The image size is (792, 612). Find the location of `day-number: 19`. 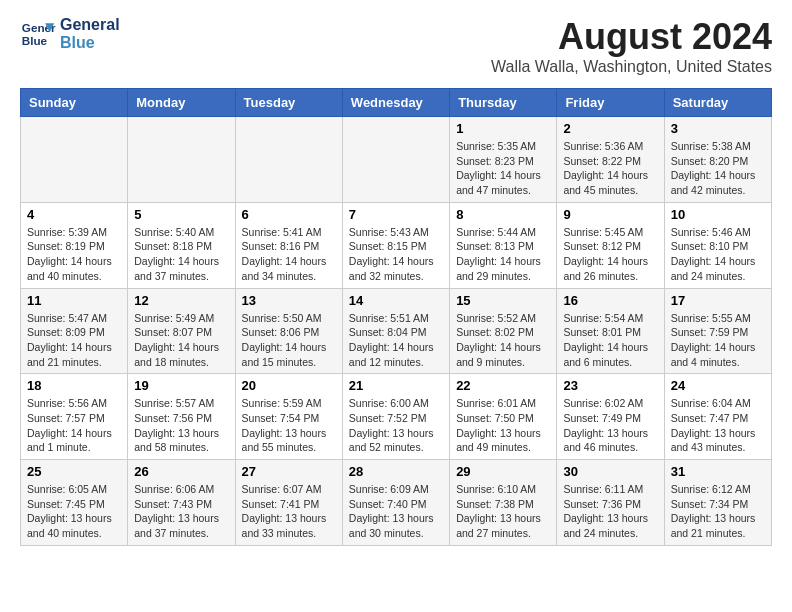

day-number: 19 is located at coordinates (181, 386).